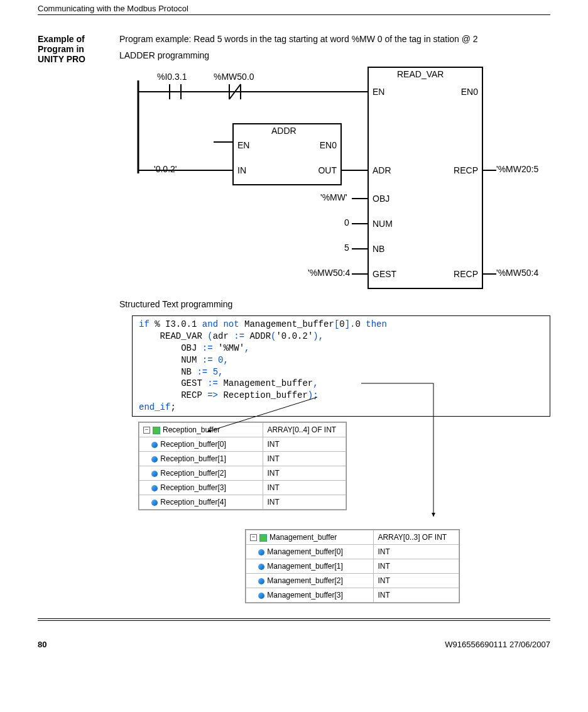 Image resolution: width=588 pixels, height=712 pixels. I want to click on tree-row: Management_buffer[0]INT, so click(353, 552).